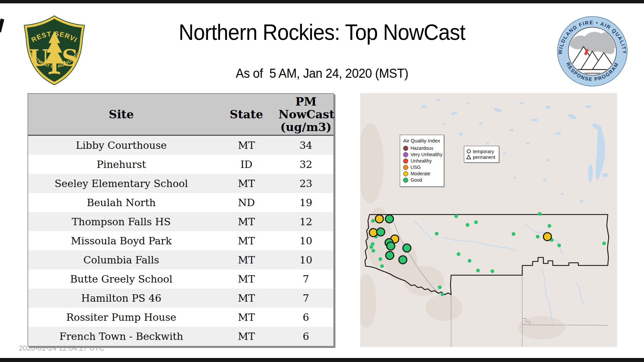  What do you see at coordinates (181, 317) in the screenshot?
I see `table-row: Rossiter Pump HouseMT6` at bounding box center [181, 317].